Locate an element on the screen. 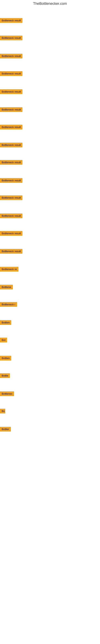 Image resolution: width=100 pixels, height=644 pixels. bottleneck-badge: Bottlenec is located at coordinates (7, 394).